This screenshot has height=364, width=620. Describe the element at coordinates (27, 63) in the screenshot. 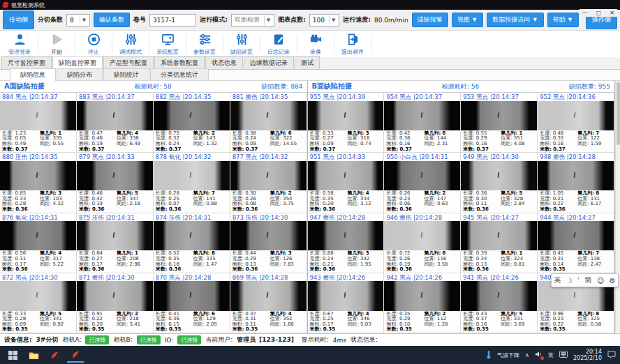

I see `main-tab-1: 尺寸监控界面` at that location.